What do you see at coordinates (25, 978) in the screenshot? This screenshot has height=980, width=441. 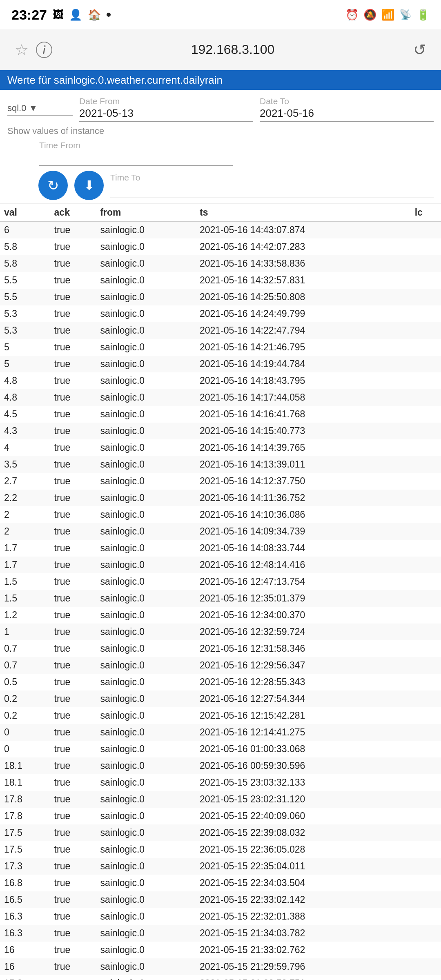 I see `table-cell: 15.8` at bounding box center [25, 978].